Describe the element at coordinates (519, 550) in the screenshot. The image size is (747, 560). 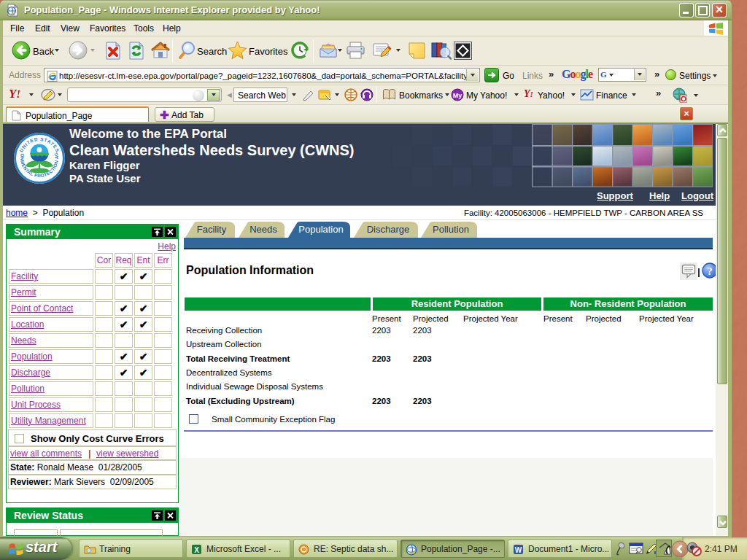
I see `svg-text: W` at that location.